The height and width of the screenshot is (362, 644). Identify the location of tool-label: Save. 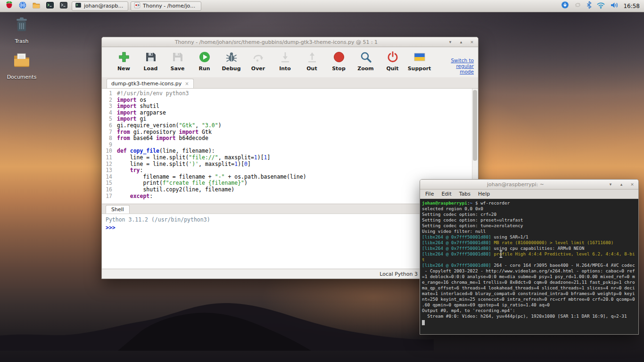
(178, 69).